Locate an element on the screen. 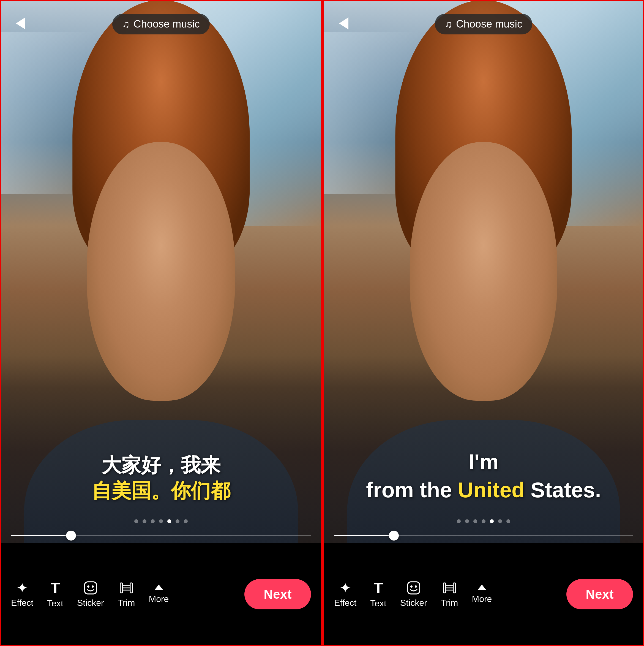 The width and height of the screenshot is (644, 646). text-icon: T is located at coordinates (55, 588).